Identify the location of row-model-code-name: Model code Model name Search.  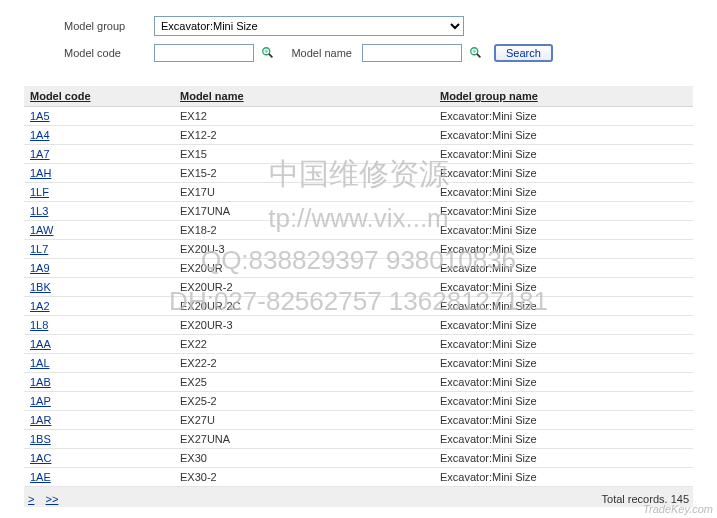
(378, 53).